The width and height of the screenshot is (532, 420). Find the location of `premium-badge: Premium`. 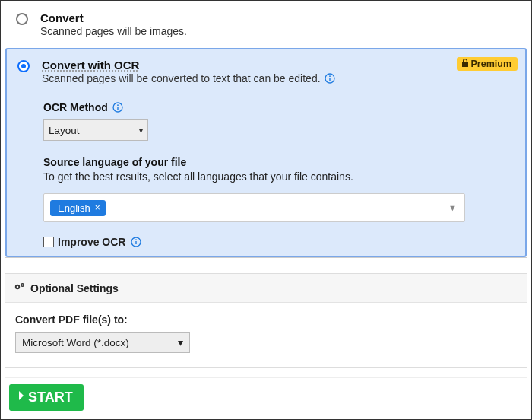

premium-badge: Premium is located at coordinates (488, 64).